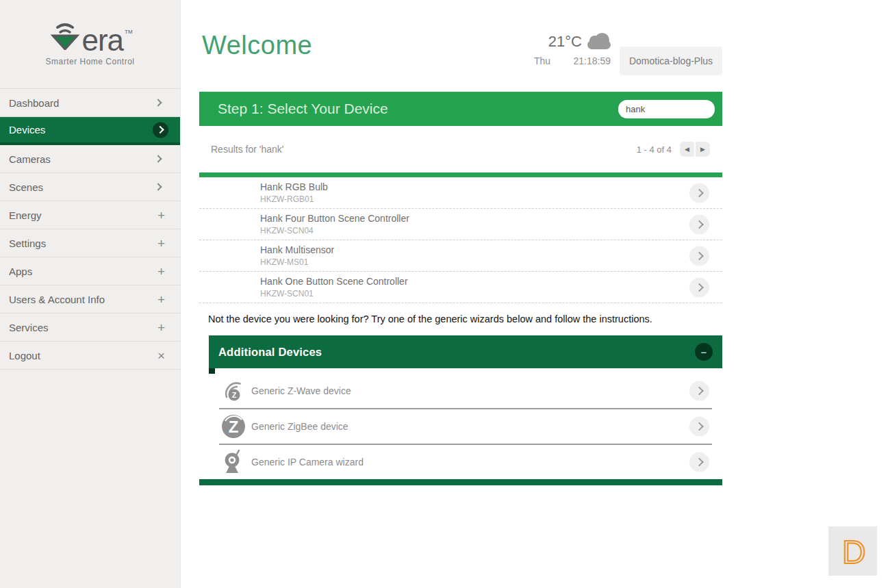 This screenshot has height=588, width=890. What do you see at coordinates (90, 327) in the screenshot?
I see `sidebar-item-services: Services +` at bounding box center [90, 327].